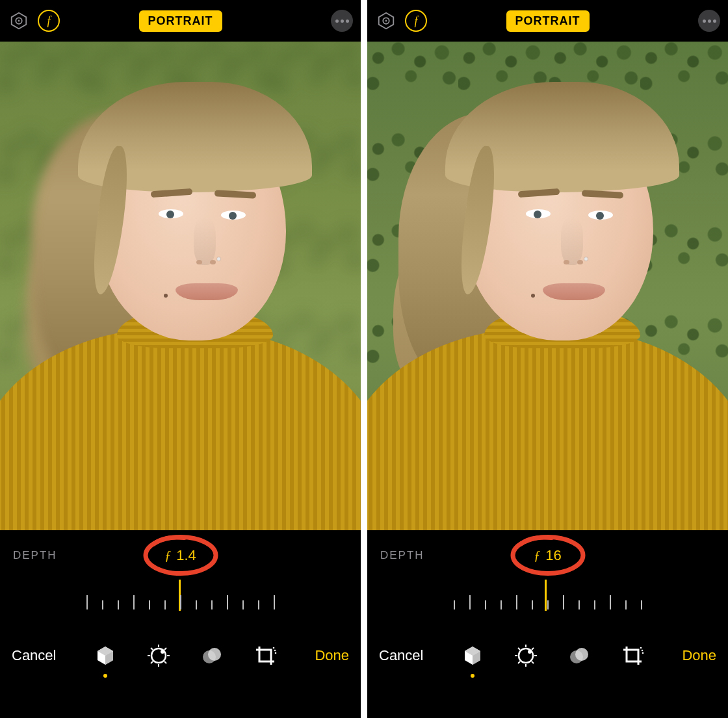  I want to click on depth-readout-row: DEPTH ƒ16, so click(547, 556).